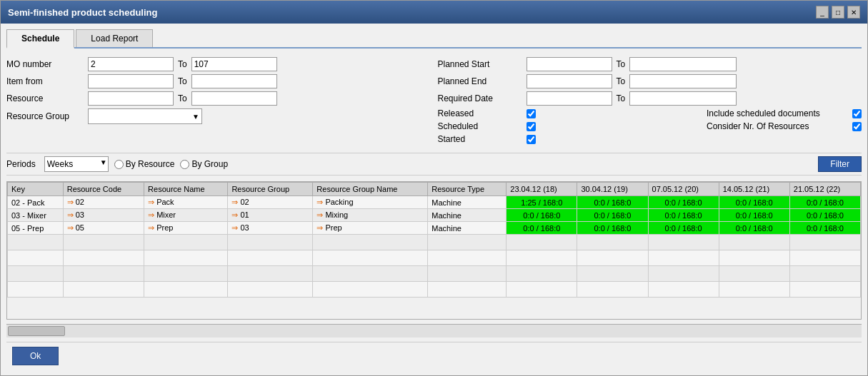 The image size is (868, 376). What do you see at coordinates (219, 98) in the screenshot?
I see `resource-row: Resource To` at bounding box center [219, 98].